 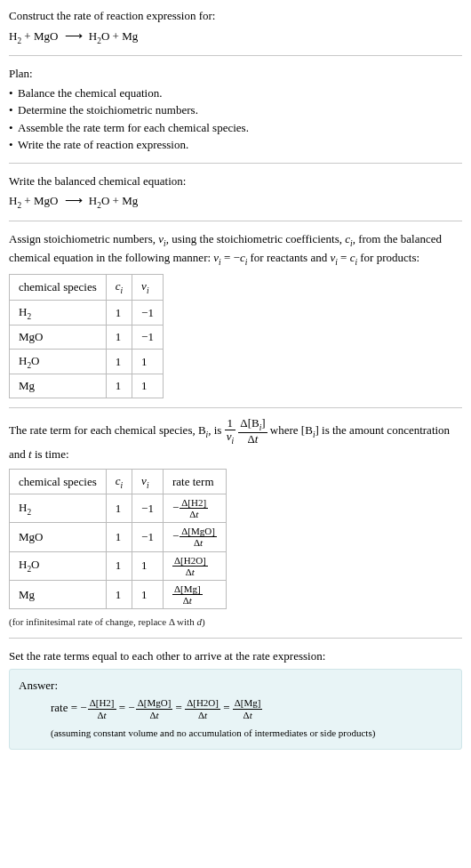 I want to click on col-species: chemical species, so click(x=59, y=288).